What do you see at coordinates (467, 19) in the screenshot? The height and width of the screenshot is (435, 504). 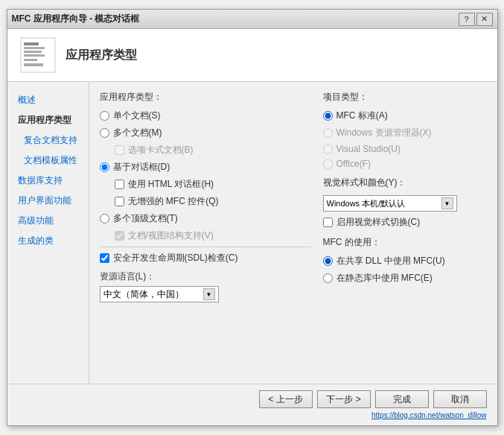 I see `help-button: ?` at bounding box center [467, 19].